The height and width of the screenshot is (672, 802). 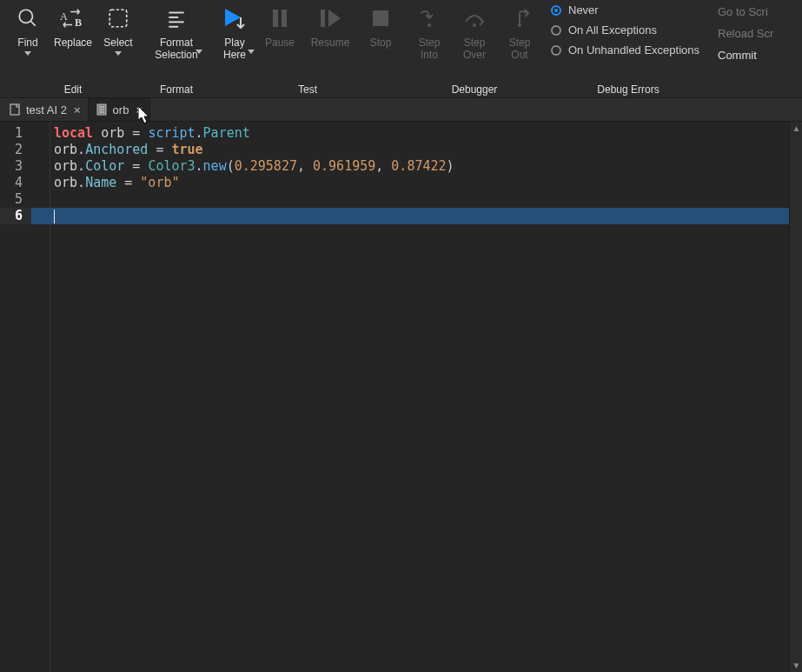 What do you see at coordinates (628, 50) in the screenshot?
I see `radio-on-unhandled: On Unhandled Exceptions` at bounding box center [628, 50].